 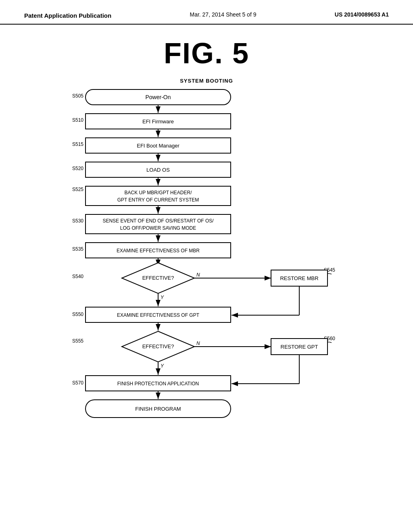 What do you see at coordinates (158, 221) in the screenshot?
I see `svg-text:SENSE EVENT OF END OF OS/RESTA: SENSE EVENT OF END OF OS/RESTART OF OS/` at bounding box center [158, 221].